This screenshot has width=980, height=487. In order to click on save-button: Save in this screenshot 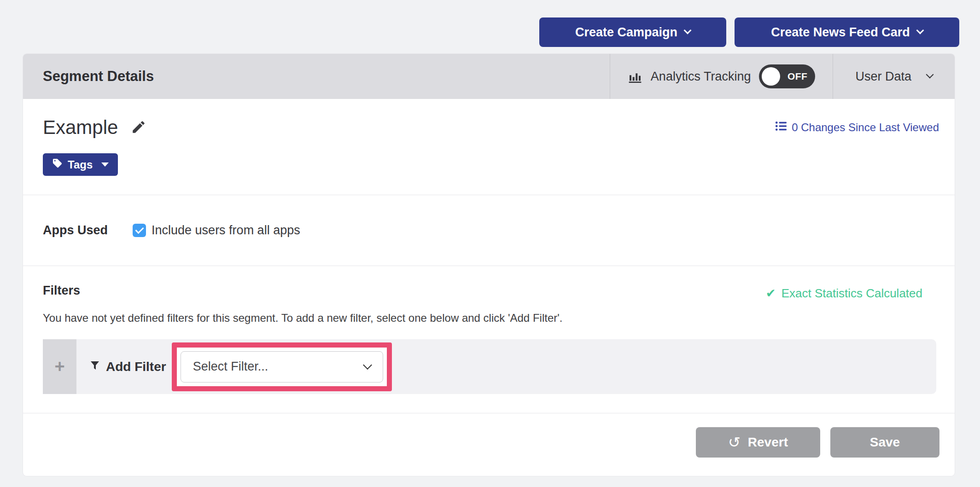, I will do `click(885, 442)`.